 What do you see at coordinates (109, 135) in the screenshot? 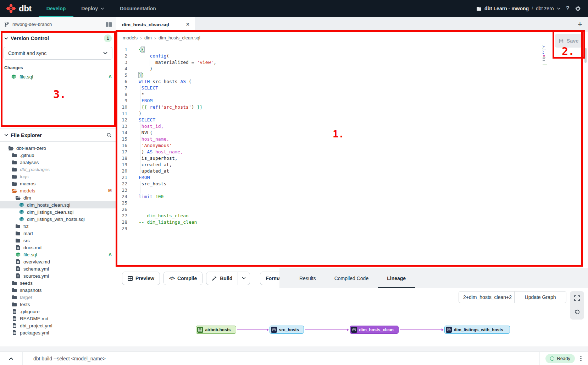
I see `search-icon` at bounding box center [109, 135].